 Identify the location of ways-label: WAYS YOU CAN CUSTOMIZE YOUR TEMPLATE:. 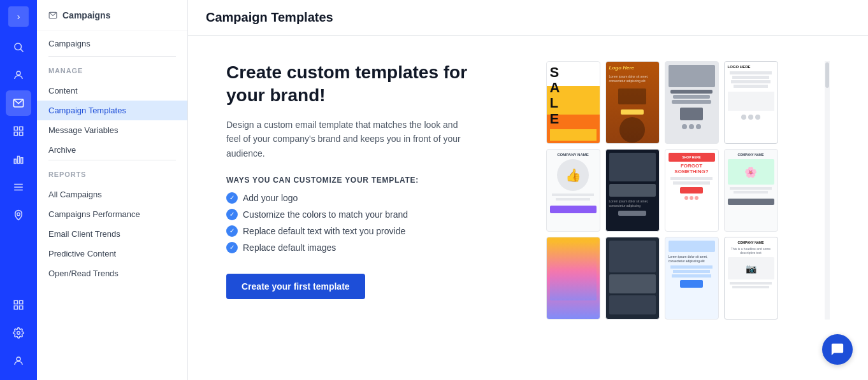
(347, 180).